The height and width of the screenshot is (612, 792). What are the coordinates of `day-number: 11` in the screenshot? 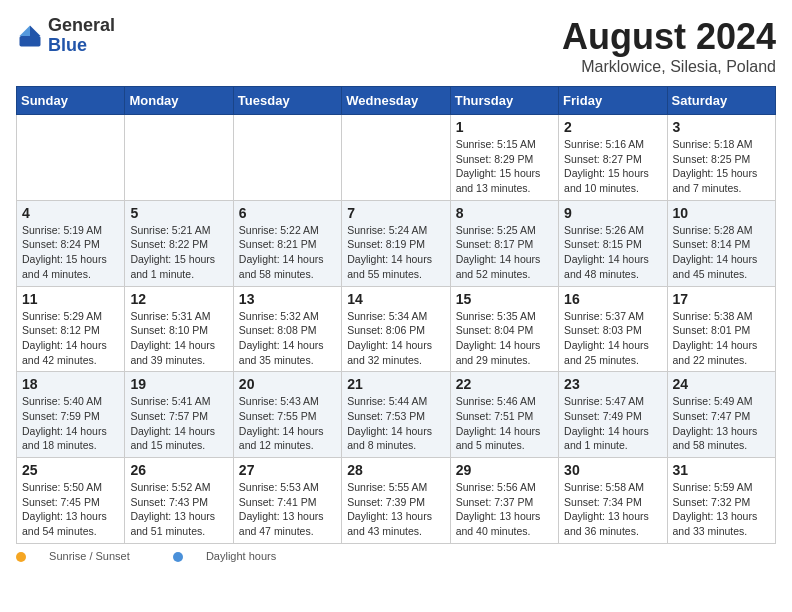 It's located at (70, 299).